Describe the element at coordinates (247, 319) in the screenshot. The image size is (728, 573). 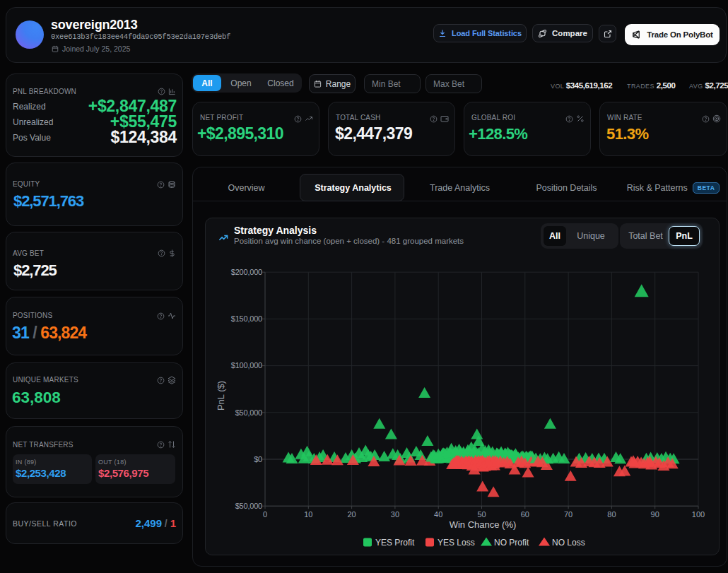
I see `svg-text: $150,000` at that location.